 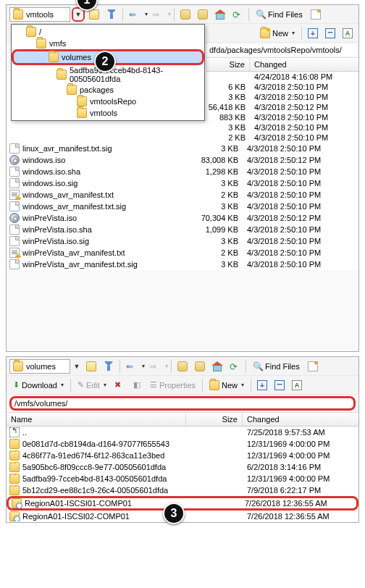 I want to click on table-row: 5b12cd29-ee88c1c9-26c4-00505601dfda7/9/2…, so click(x=182, y=490).